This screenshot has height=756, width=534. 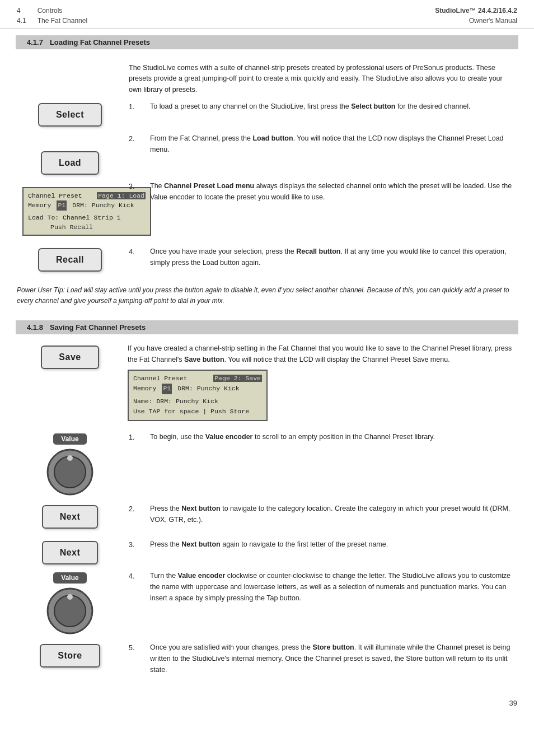 I want to click on recall-button: Recall, so click(x=70, y=260).